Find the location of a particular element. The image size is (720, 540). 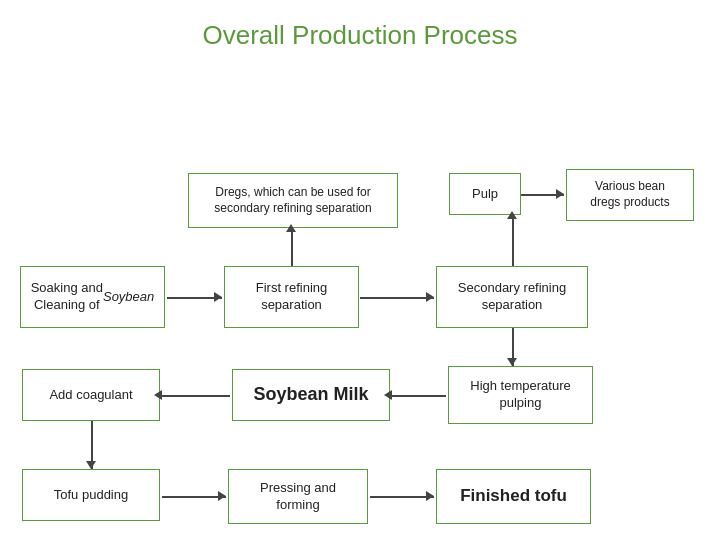

arrowhead-addcoag-tofupudding is located at coordinates (91, 465).